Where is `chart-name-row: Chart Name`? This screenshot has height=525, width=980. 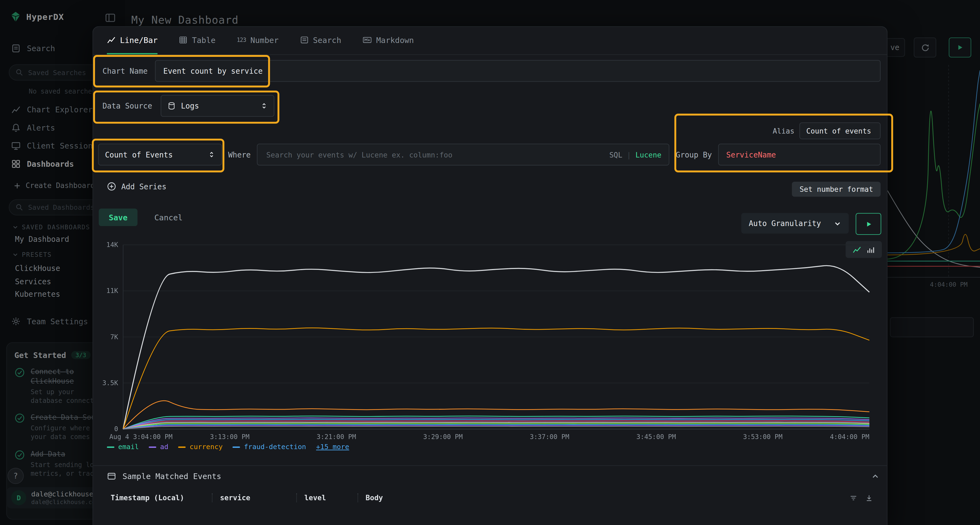 chart-name-row: Chart Name is located at coordinates (492, 71).